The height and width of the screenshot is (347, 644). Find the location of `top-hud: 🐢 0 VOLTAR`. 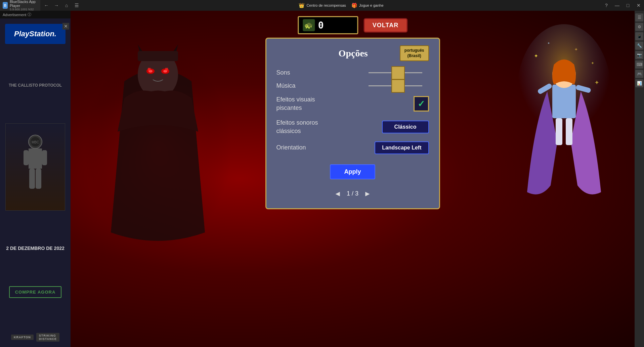

top-hud: 🐢 0 VOLTAR is located at coordinates (353, 25).